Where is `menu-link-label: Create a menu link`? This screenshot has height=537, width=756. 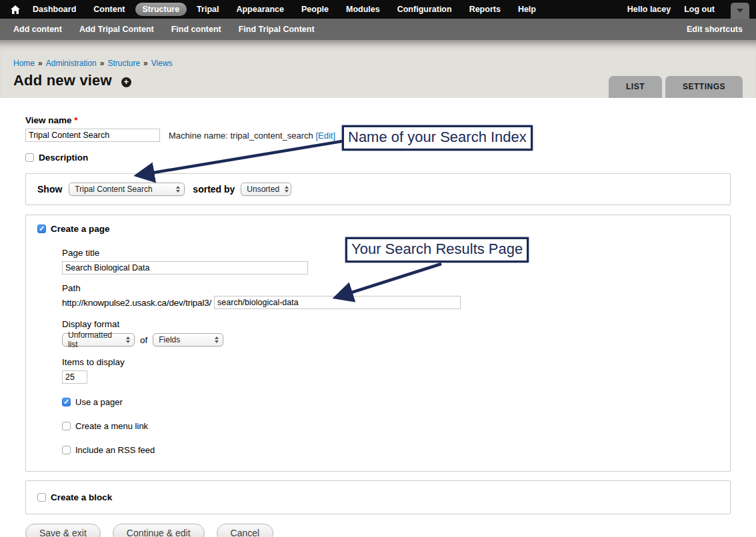 menu-link-label: Create a menu link is located at coordinates (112, 426).